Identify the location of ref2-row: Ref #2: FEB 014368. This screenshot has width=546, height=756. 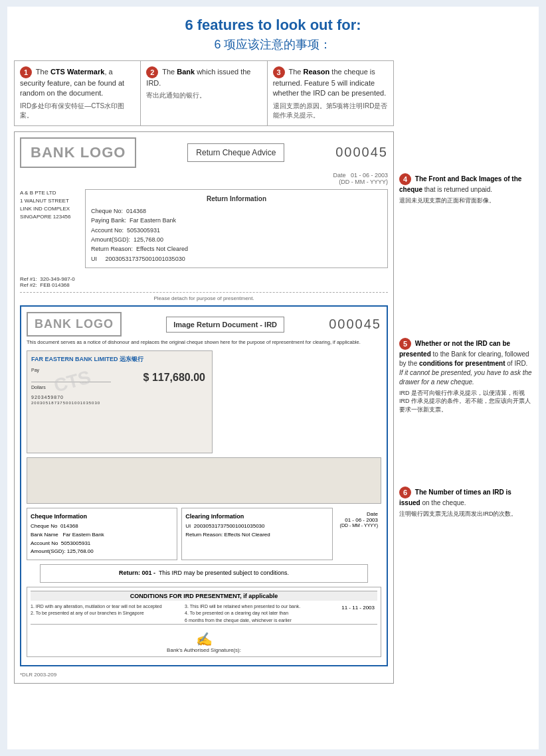
(204, 285).